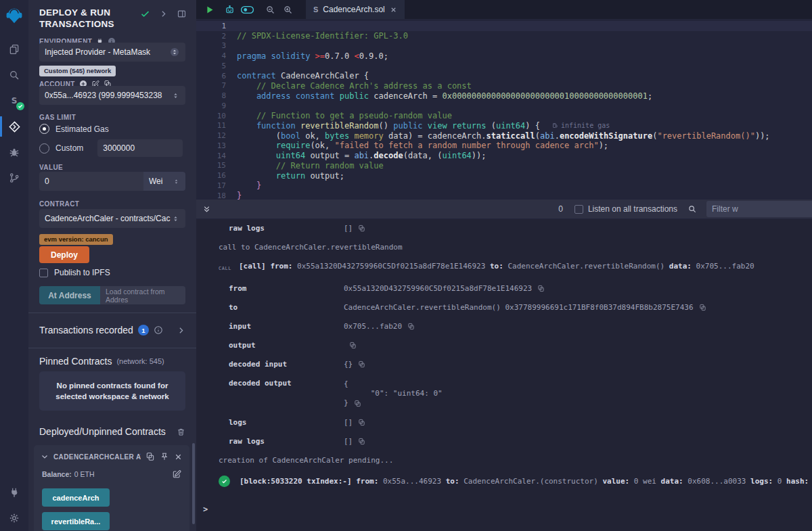  Describe the element at coordinates (759, 209) in the screenshot. I see `terminal-filter-input: Filter w` at that location.